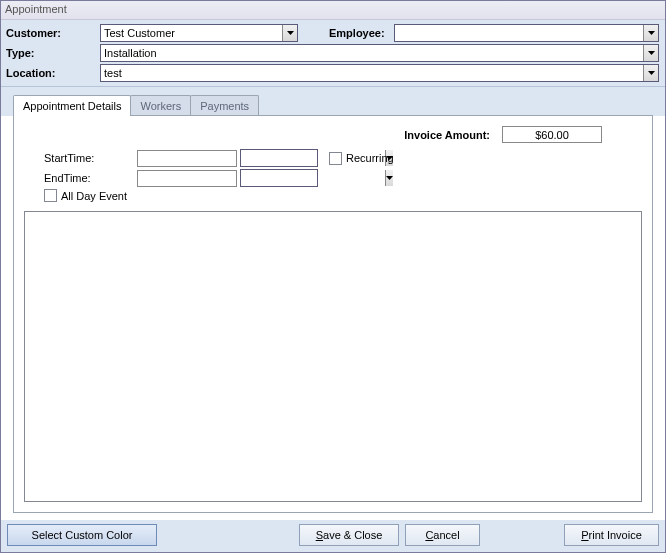 The width and height of the screenshot is (666, 553). What do you see at coordinates (346, 33) in the screenshot?
I see `employee-label: Employee:` at bounding box center [346, 33].